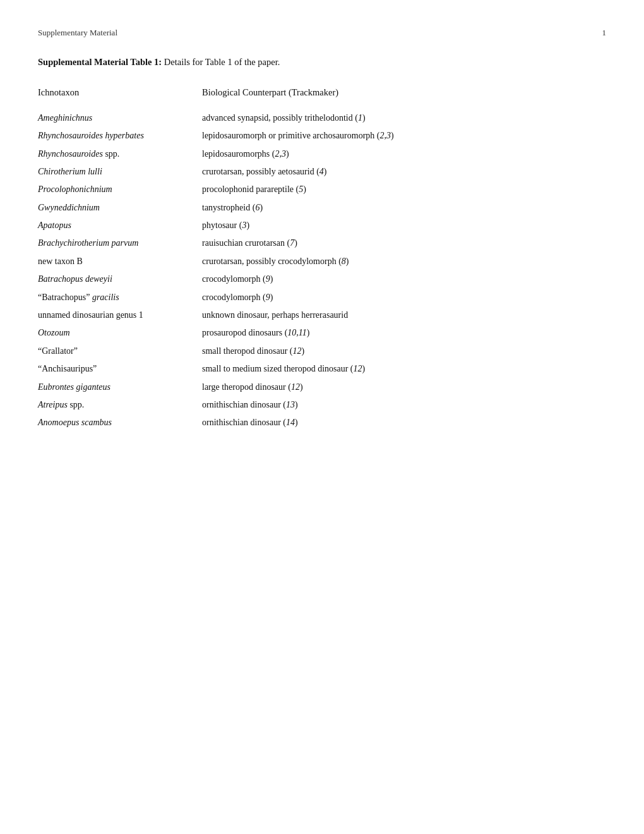  What do you see at coordinates (404, 423) in the screenshot?
I see `counterpart-cell: ornithischian dinosaur (14)` at bounding box center [404, 423].